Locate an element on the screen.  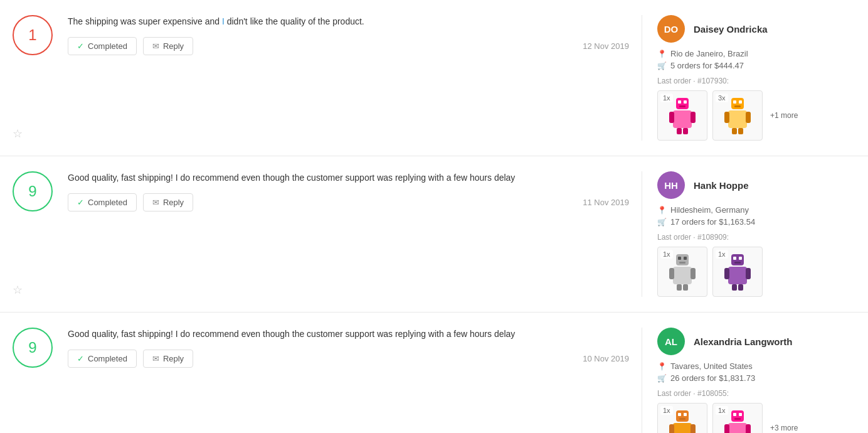
customer-avatar: HH is located at coordinates (671, 185).